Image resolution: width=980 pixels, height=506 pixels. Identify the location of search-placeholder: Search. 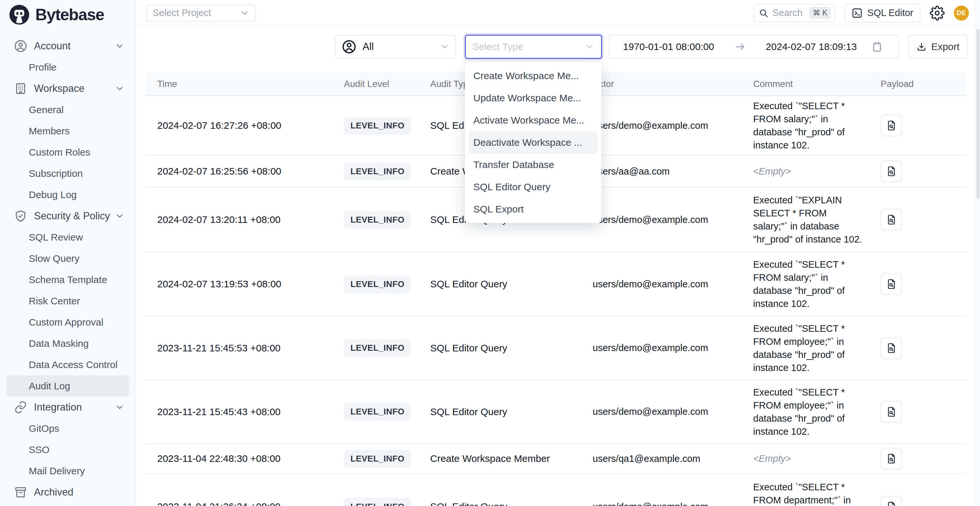
(788, 13).